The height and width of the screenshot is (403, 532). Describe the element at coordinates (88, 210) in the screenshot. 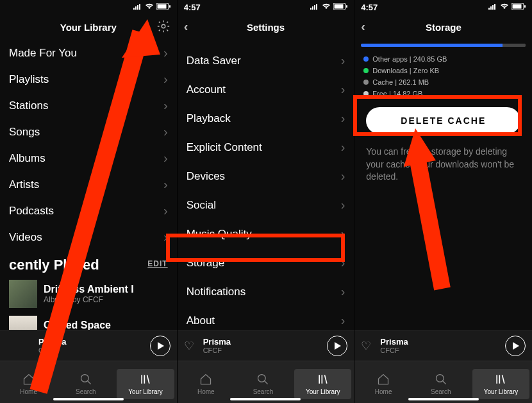

I see `library-item-podcasts: Podcasts›` at that location.